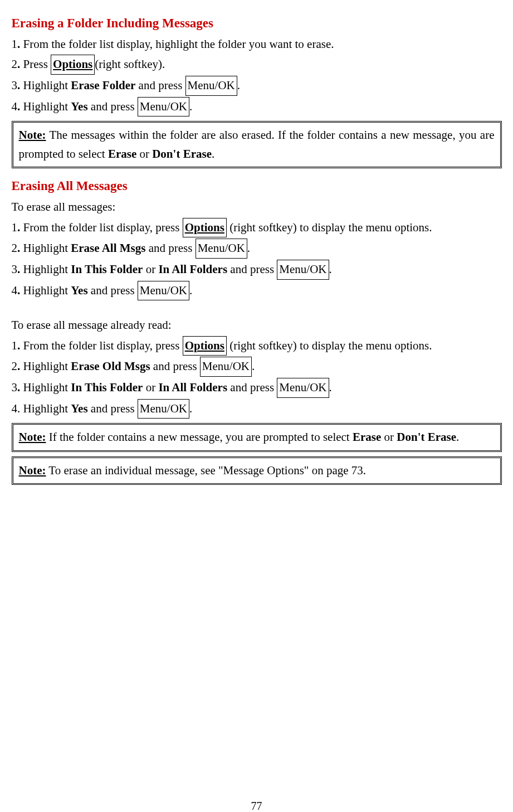 Image resolution: width=513 pixels, height=812 pixels. Describe the element at coordinates (257, 805) in the screenshot. I see `page-number: 77` at that location.